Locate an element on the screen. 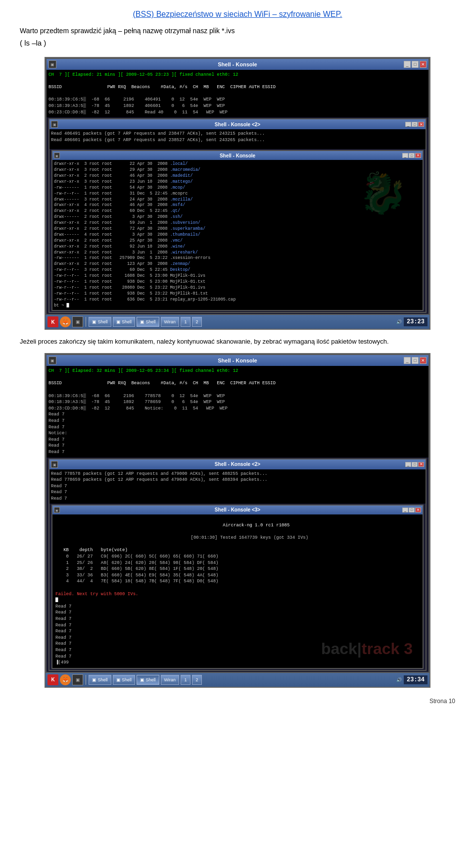 This screenshot has height=868, width=475. taskbar-num-1-1: 1 is located at coordinates (186, 322).